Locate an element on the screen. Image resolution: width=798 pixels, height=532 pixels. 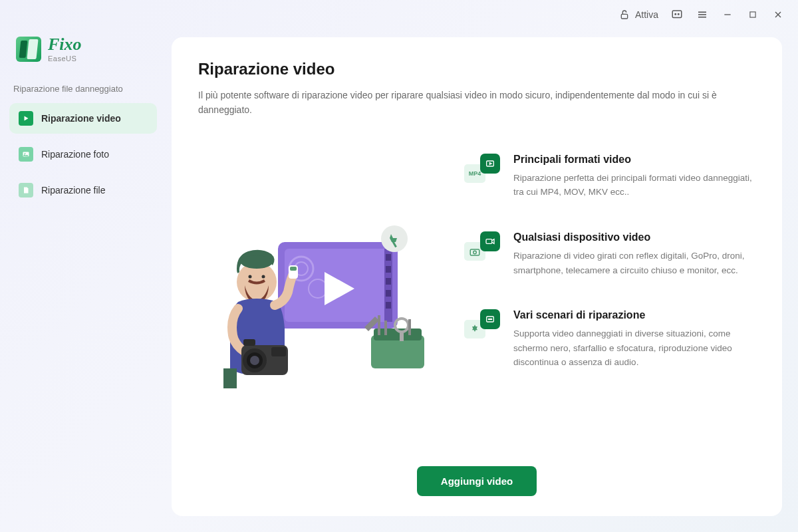
feature-title: Principali formati video is located at coordinates (634, 160).